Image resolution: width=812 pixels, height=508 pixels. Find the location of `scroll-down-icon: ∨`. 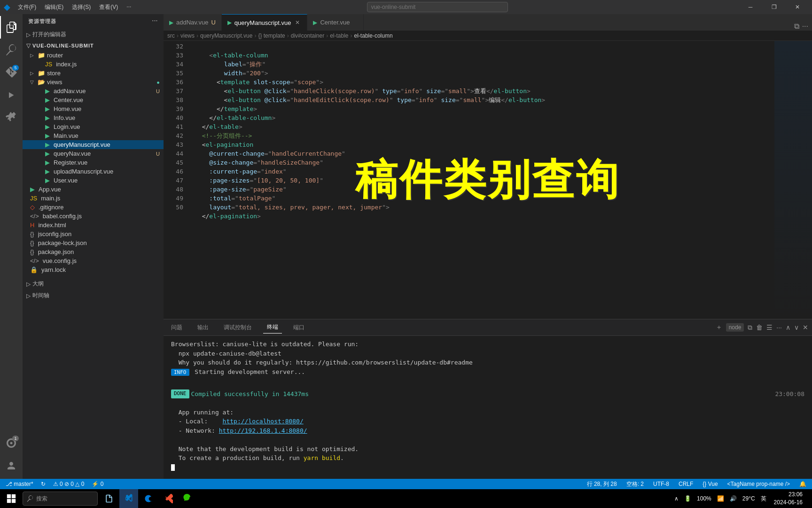

scroll-down-icon: ∨ is located at coordinates (796, 327).